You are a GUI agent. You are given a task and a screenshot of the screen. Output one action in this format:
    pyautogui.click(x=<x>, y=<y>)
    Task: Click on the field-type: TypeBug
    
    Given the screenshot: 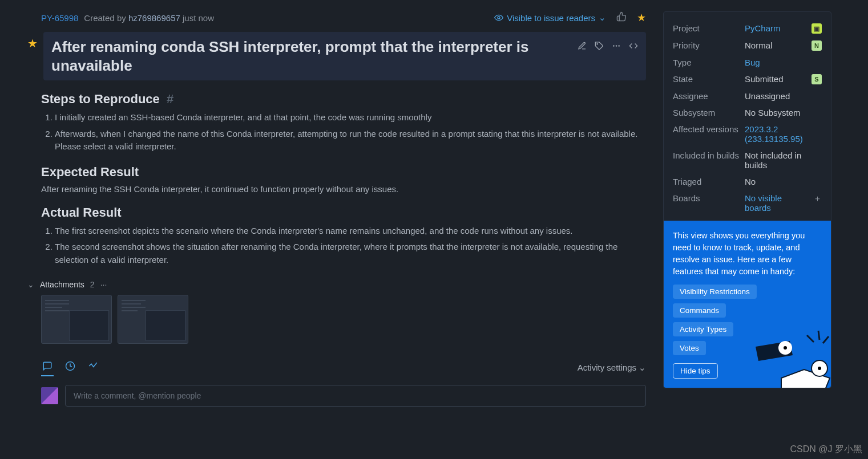 What is the action you would take?
    pyautogui.click(x=748, y=63)
    